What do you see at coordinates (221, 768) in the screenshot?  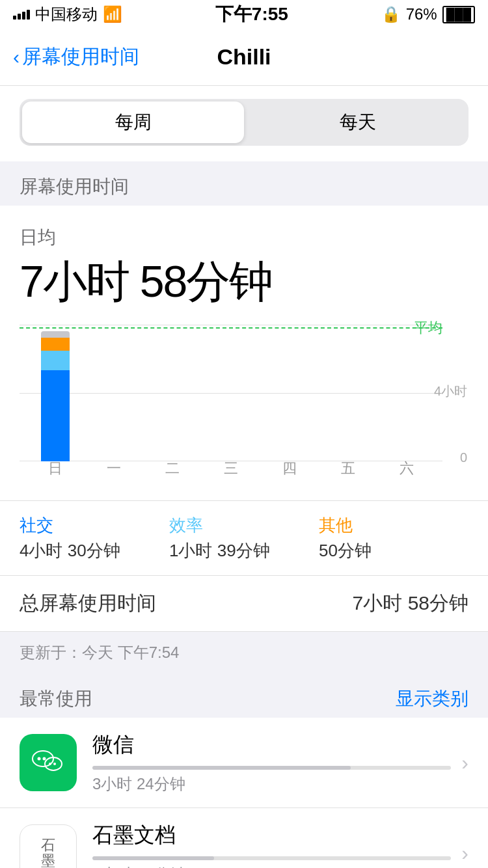 I see `app-bar-wechat` at bounding box center [221, 768].